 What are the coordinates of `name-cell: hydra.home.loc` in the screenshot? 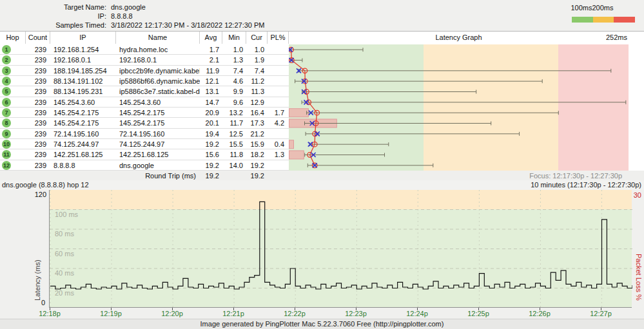 It's located at (158, 50).